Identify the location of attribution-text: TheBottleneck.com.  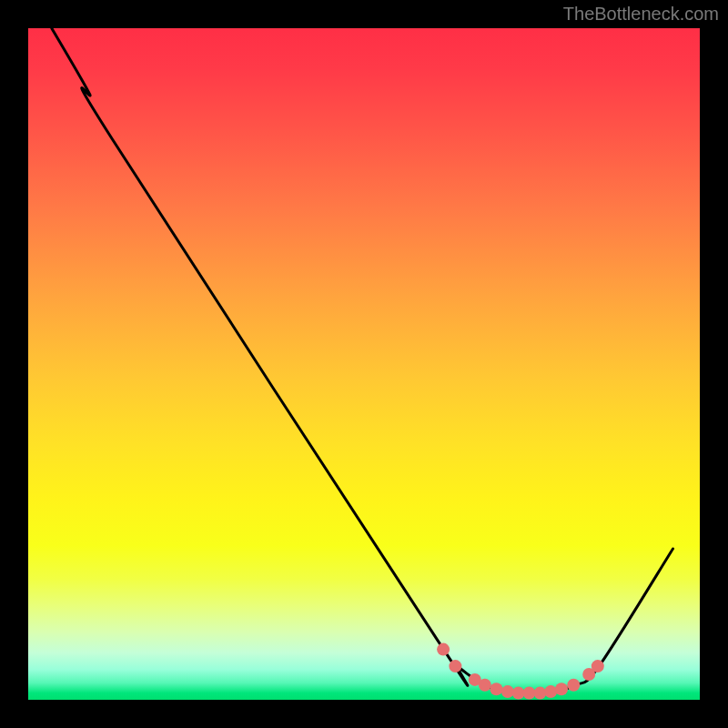
(641, 15).